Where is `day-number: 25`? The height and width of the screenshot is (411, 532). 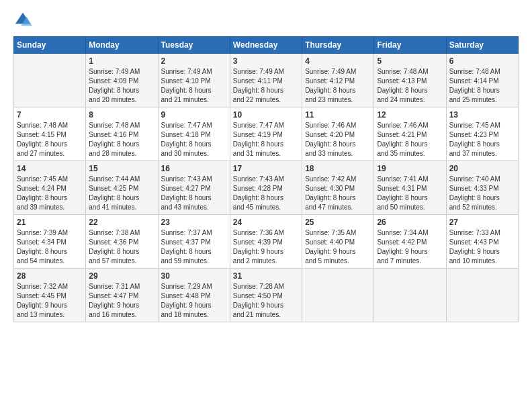
day-number: 25 is located at coordinates (338, 222).